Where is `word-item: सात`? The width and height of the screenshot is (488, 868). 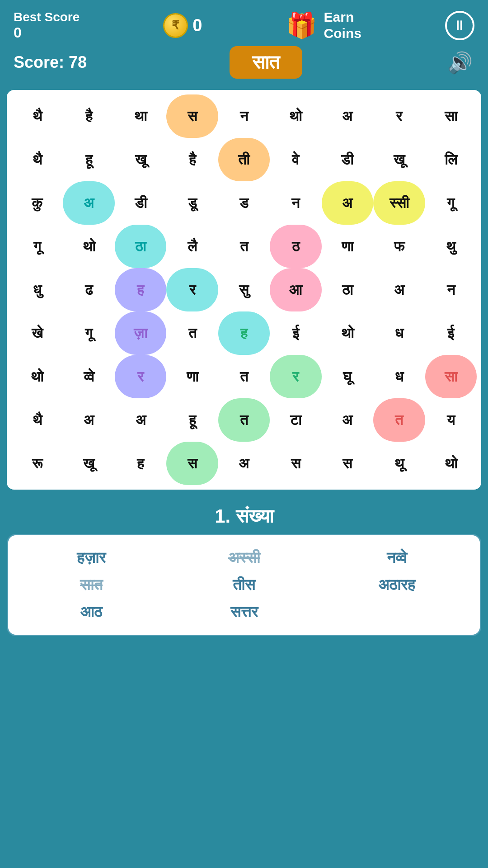 word-item: सात is located at coordinates (91, 585).